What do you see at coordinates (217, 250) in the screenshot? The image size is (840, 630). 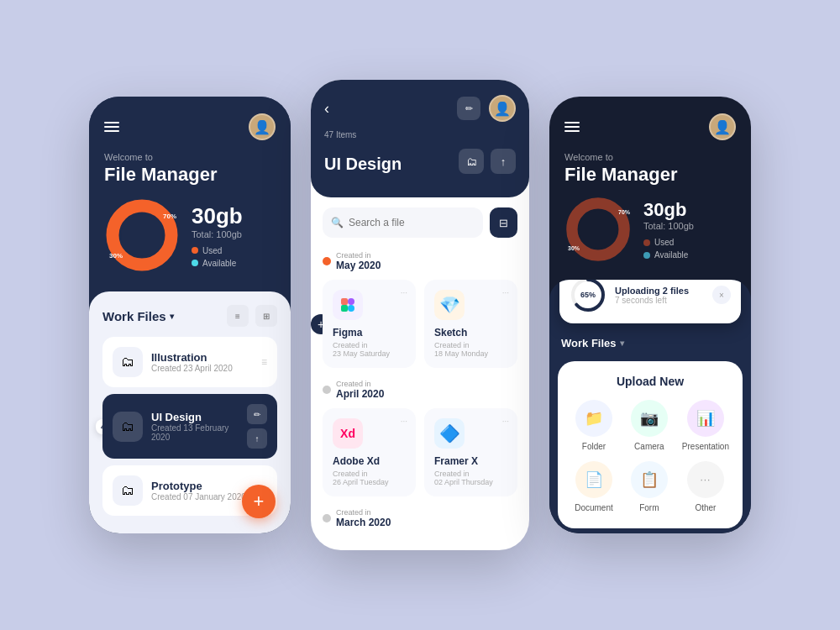 I see `legend-used: Used` at bounding box center [217, 250].